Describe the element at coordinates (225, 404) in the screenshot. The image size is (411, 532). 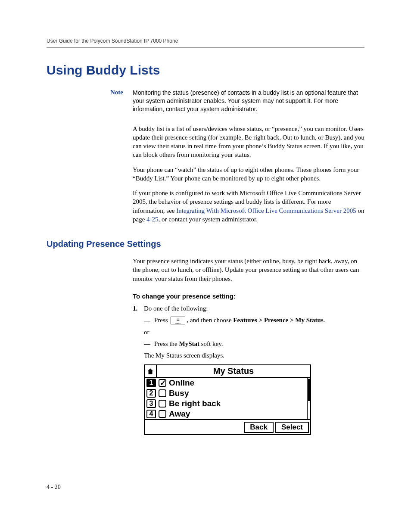
I see `status-option: 3 Be right back` at that location.